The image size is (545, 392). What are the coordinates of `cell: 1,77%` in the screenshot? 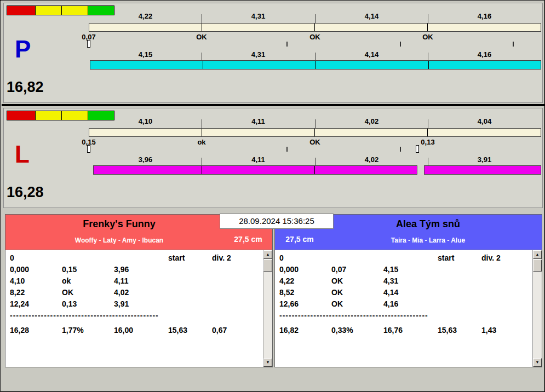 It's located at (73, 330).